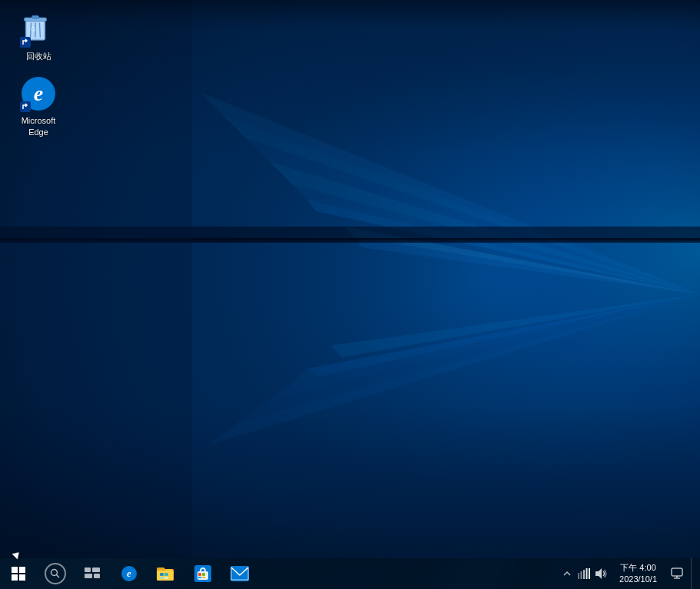 Image resolution: width=700 pixels, height=589 pixels. What do you see at coordinates (240, 574) in the screenshot?
I see `taskbar-mail` at bounding box center [240, 574].